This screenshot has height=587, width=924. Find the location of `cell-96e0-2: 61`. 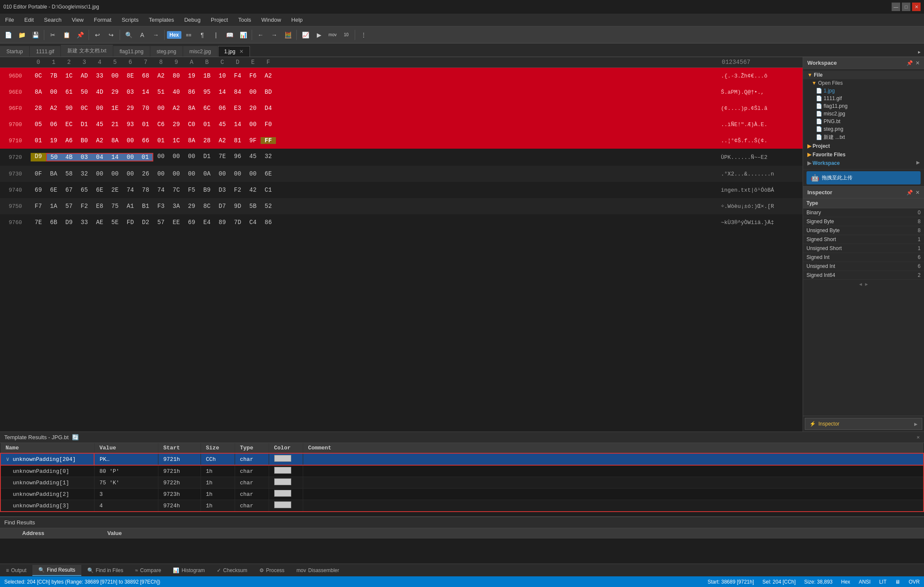

cell-96e0-2: 61 is located at coordinates (69, 92).